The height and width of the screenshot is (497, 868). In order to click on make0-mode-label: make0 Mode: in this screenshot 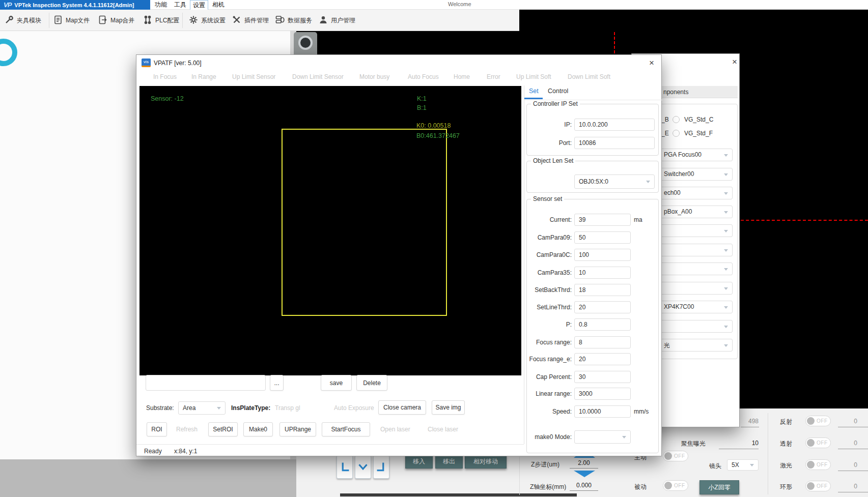, I will do `click(517, 437)`.